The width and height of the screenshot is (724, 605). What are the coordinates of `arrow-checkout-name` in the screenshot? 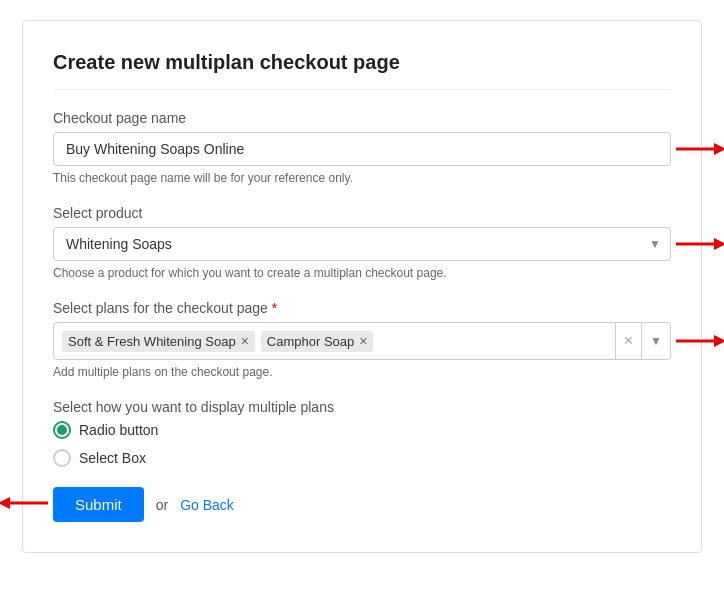 It's located at (700, 149).